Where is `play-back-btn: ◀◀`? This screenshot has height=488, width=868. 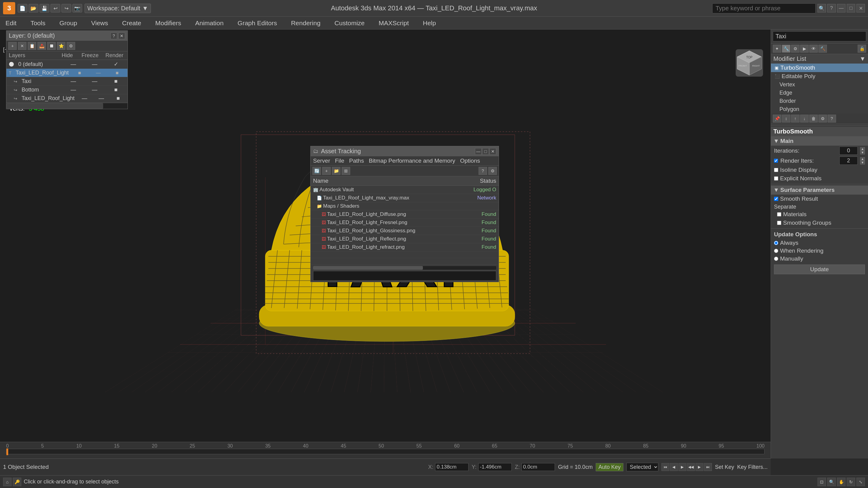 play-back-btn: ◀◀ is located at coordinates (691, 467).